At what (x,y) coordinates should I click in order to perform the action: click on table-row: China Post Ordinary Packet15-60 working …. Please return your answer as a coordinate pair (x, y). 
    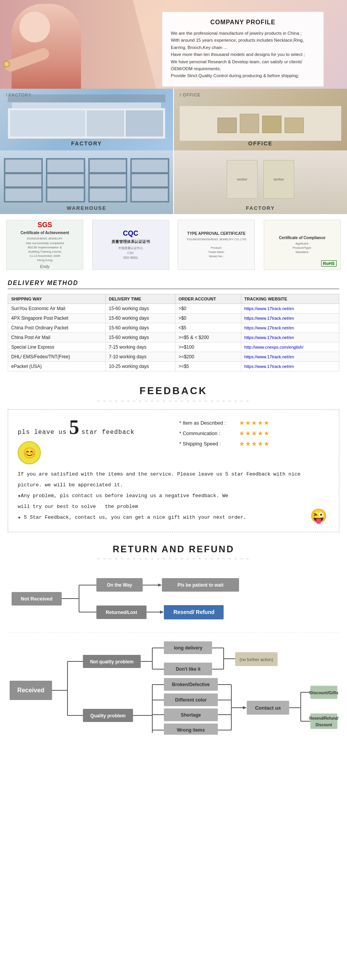
    Looking at the image, I should click on (174, 328).